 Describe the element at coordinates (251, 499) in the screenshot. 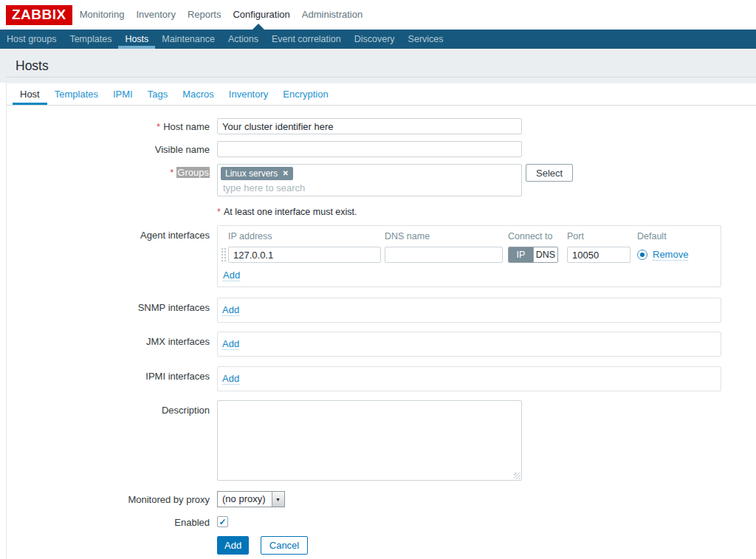

I see `proxy-select: (no proxy) ▼` at that location.